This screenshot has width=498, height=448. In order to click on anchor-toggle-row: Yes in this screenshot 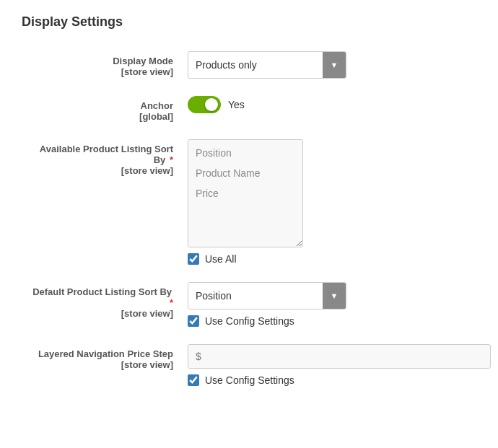, I will do `click(328, 105)`.